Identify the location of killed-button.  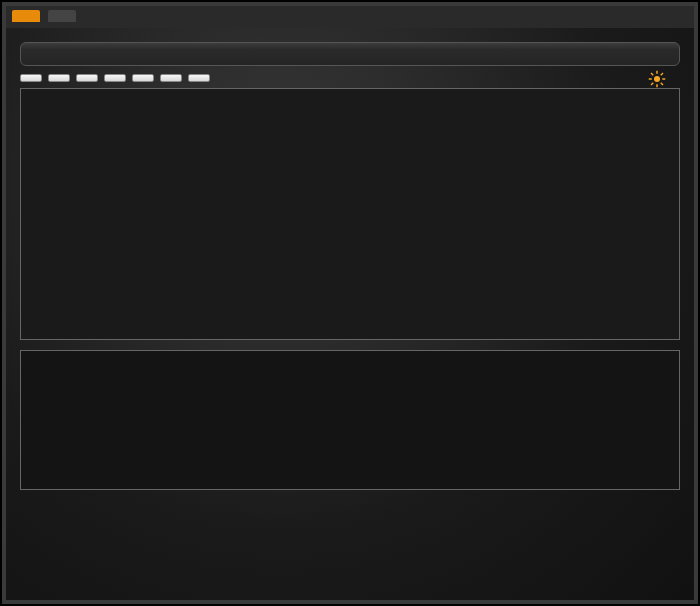
(199, 78).